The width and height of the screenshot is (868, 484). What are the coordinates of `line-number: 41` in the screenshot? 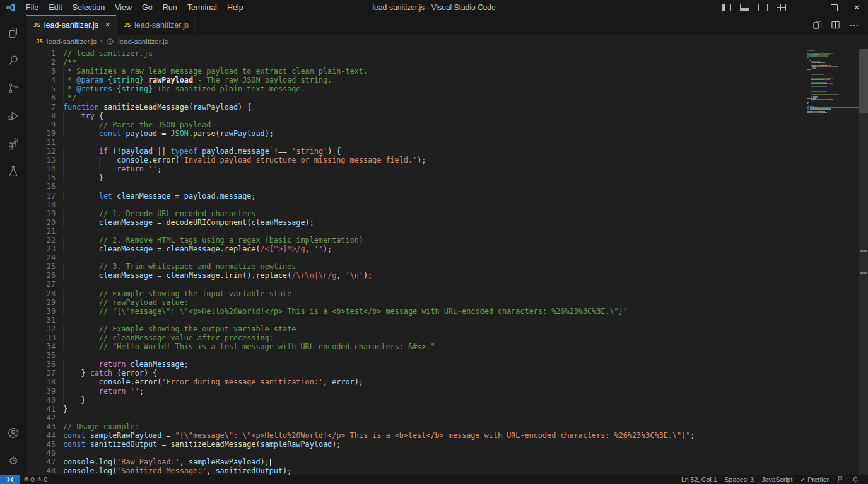 It's located at (41, 409).